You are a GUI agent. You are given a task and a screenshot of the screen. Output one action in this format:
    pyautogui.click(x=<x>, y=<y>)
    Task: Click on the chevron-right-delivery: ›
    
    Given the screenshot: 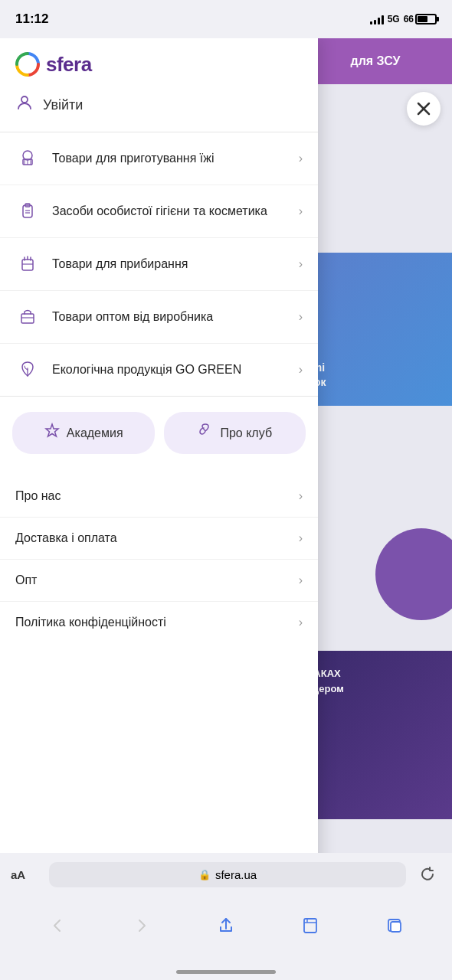 What is the action you would take?
    pyautogui.click(x=300, y=538)
    